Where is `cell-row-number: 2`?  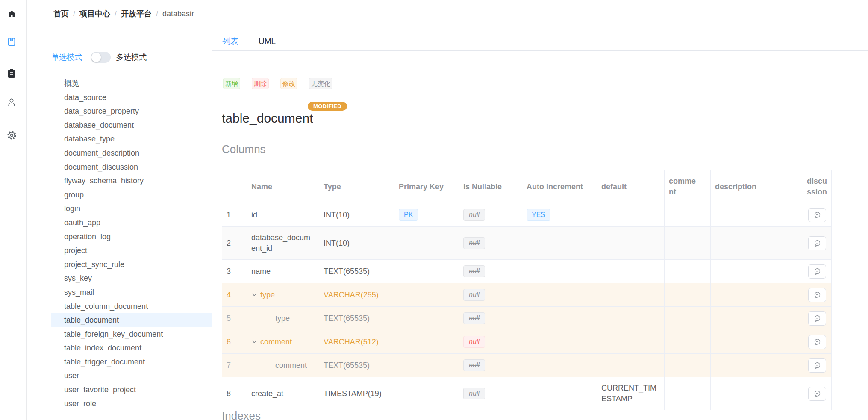
cell-row-number: 2 is located at coordinates (235, 244).